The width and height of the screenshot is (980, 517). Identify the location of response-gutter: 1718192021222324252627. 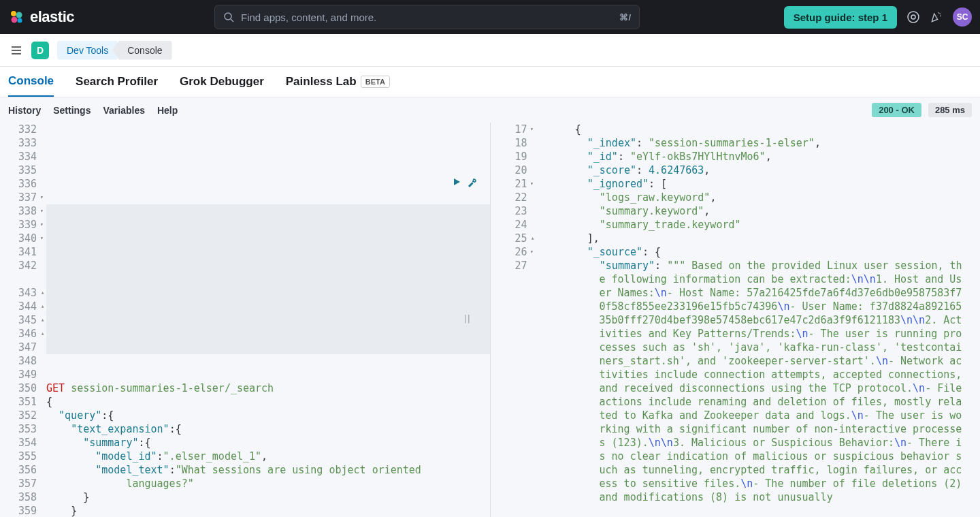
(512, 320).